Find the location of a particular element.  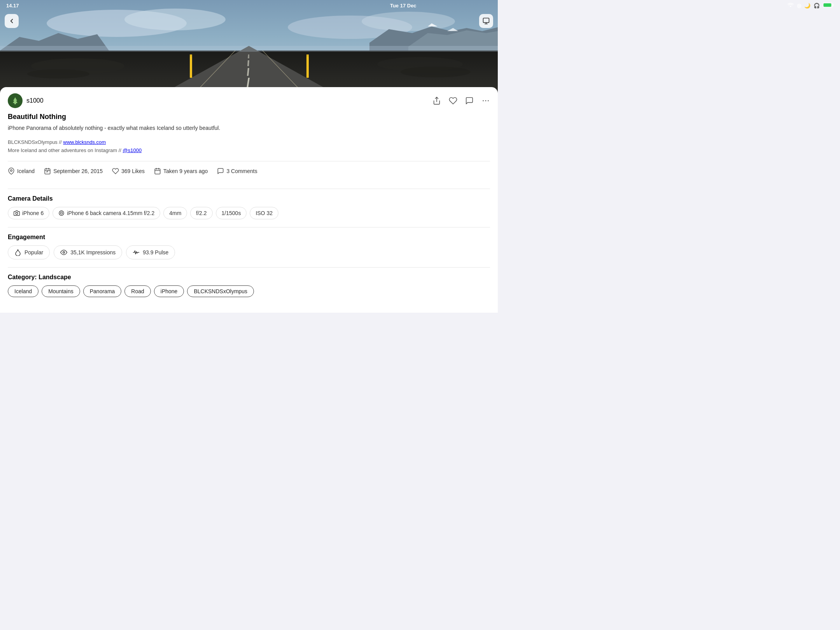

back-button is located at coordinates (12, 21).